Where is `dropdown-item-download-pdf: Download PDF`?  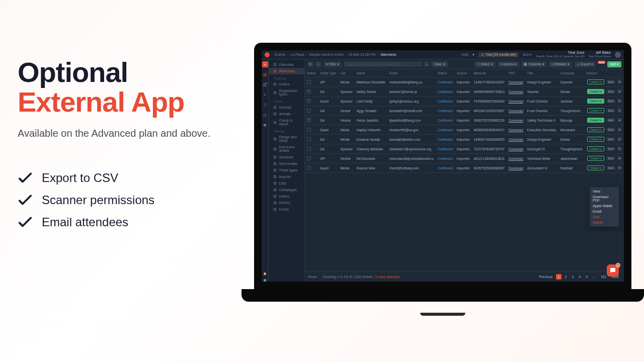 dropdown-item-download-pdf: Download PDF is located at coordinates (604, 199).